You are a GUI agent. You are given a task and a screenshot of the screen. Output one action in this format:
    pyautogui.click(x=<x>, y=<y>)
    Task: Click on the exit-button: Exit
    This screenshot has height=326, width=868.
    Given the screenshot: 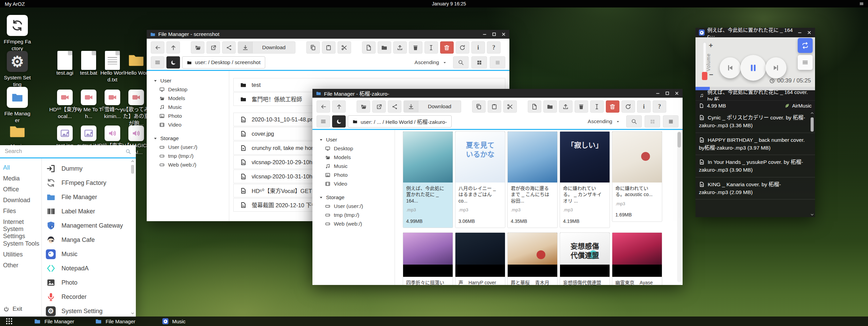 What is the action you would take?
    pyautogui.click(x=13, y=309)
    